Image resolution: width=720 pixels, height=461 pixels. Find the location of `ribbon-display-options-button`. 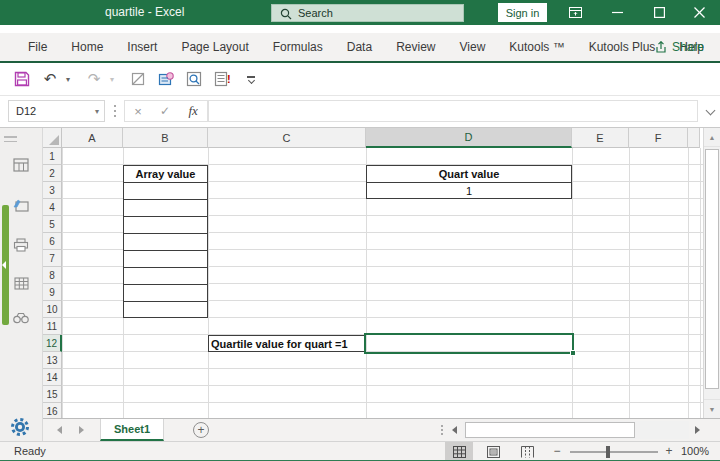

ribbon-display-options-button is located at coordinates (575, 12).